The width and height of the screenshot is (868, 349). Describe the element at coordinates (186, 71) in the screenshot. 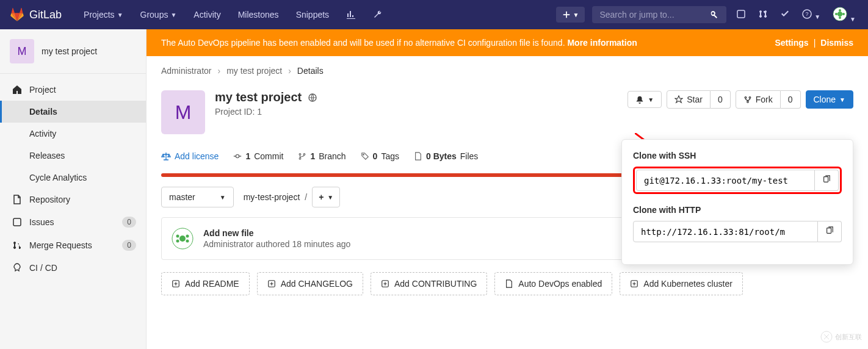

I see `breadcrumb-item: Administrator` at that location.